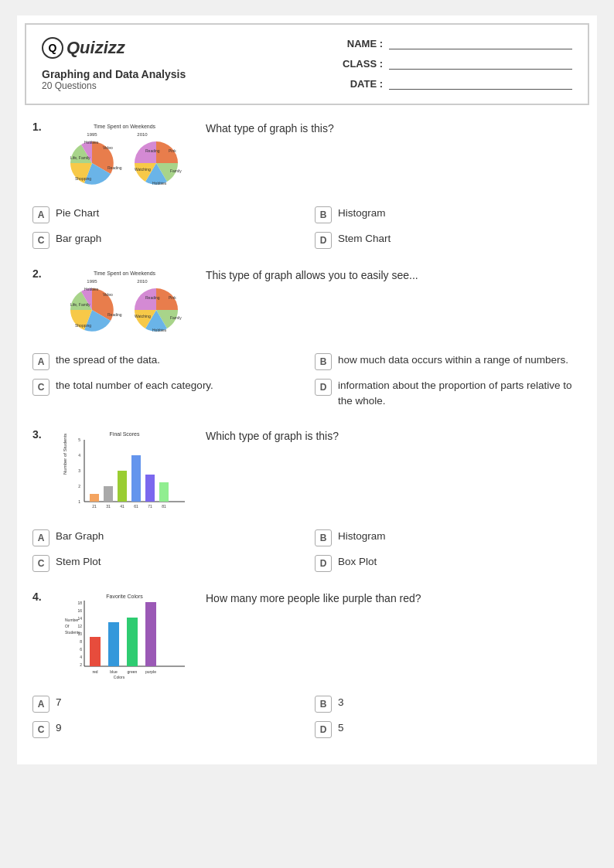 The height and width of the screenshot is (868, 614). I want to click on class-label: CLASS :, so click(362, 63).